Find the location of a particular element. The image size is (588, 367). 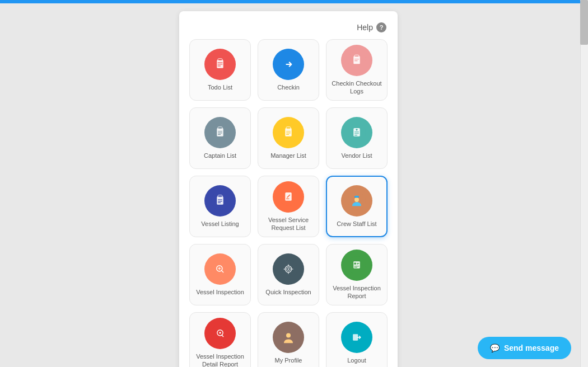

tile-label-vessel-inspection-detail-report: Vessel Inspection Detail Report is located at coordinates (220, 360).